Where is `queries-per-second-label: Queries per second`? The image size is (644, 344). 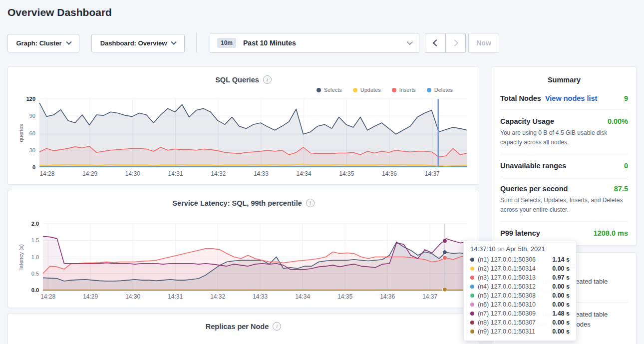 queries-per-second-label: Queries per second is located at coordinates (534, 189).